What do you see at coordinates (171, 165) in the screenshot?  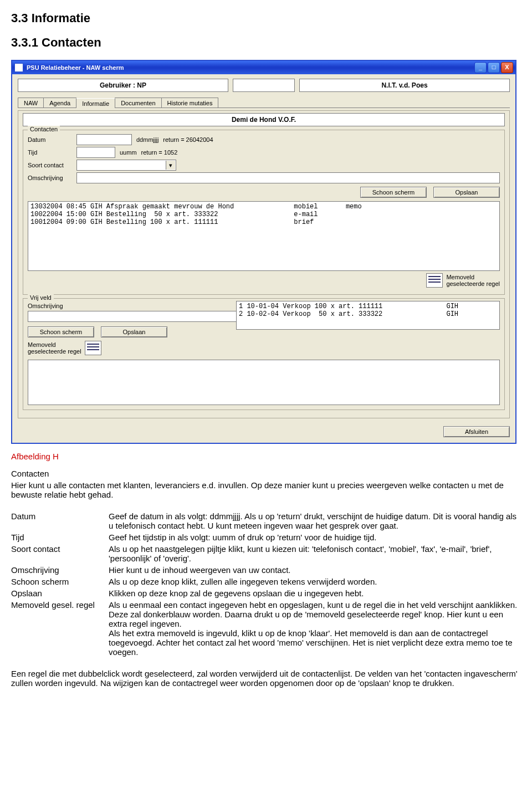 I see `chevron-down-icon: ▾` at bounding box center [171, 165].